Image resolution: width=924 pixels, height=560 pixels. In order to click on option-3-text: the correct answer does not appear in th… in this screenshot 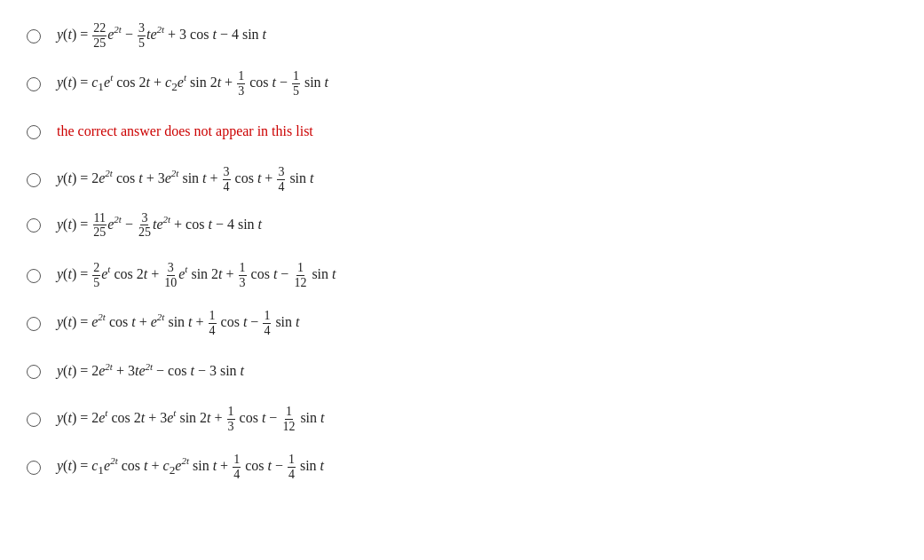, I will do `click(185, 131)`.